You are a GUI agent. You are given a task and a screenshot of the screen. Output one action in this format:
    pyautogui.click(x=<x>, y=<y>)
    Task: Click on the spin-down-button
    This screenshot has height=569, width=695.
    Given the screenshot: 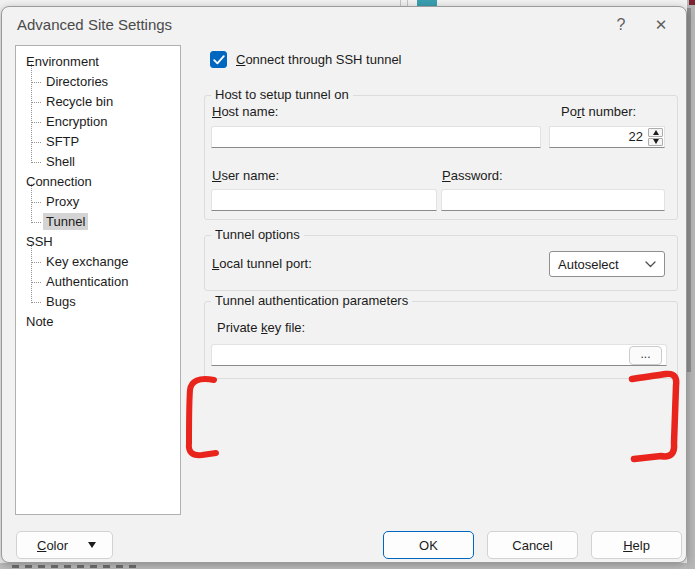 What is the action you would take?
    pyautogui.click(x=656, y=142)
    